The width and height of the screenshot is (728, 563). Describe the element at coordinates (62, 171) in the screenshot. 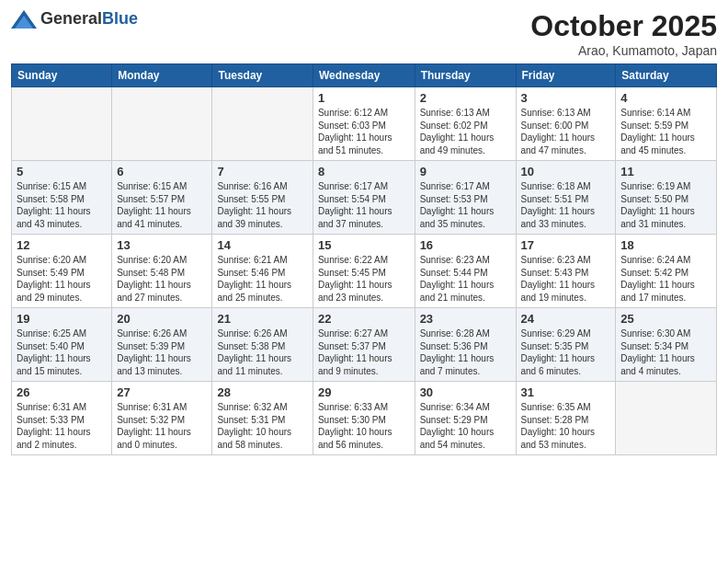

I see `day-number: 5` at that location.